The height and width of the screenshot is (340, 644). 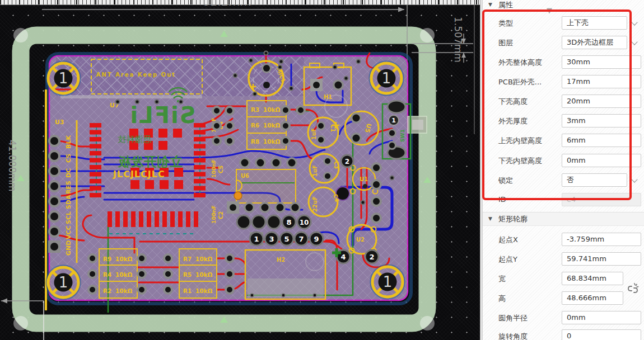 What do you see at coordinates (68, 187) in the screenshot?
I see `svg-text: RES` at bounding box center [68, 187].